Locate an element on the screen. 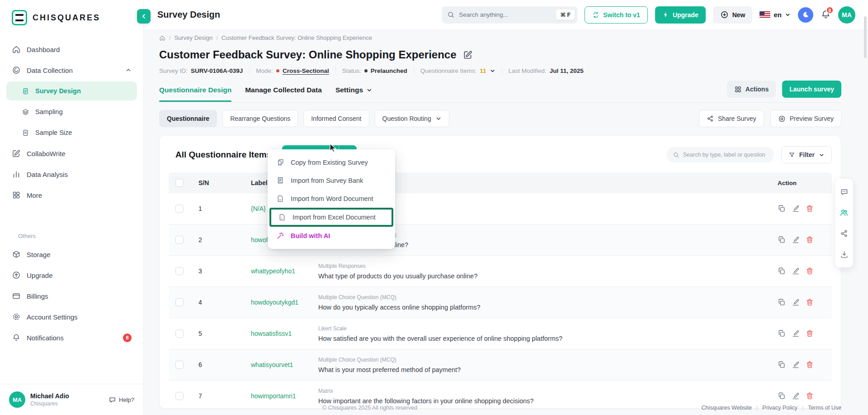  sidebar-item-billings: Billings is located at coordinates (71, 296).